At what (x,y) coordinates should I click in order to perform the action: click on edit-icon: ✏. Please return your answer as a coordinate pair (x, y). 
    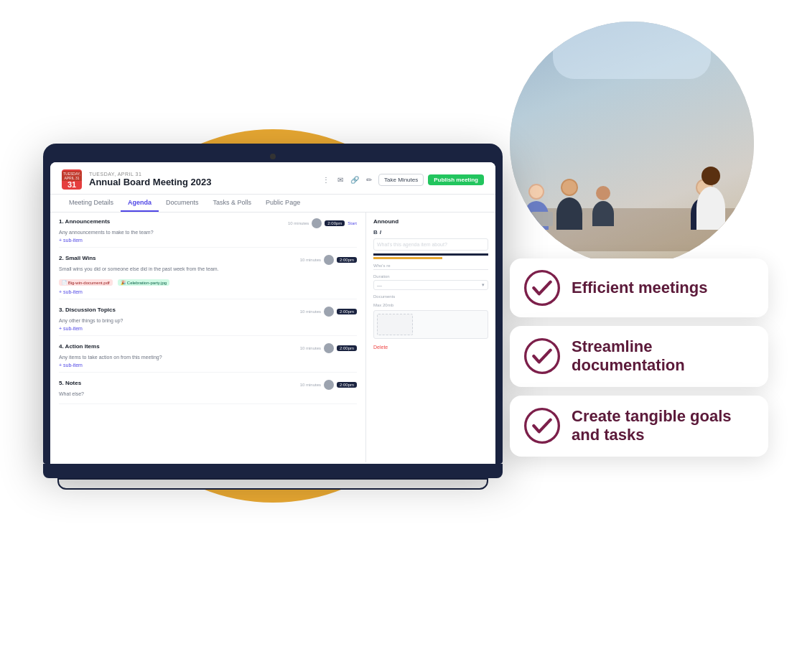
    Looking at the image, I should click on (369, 179).